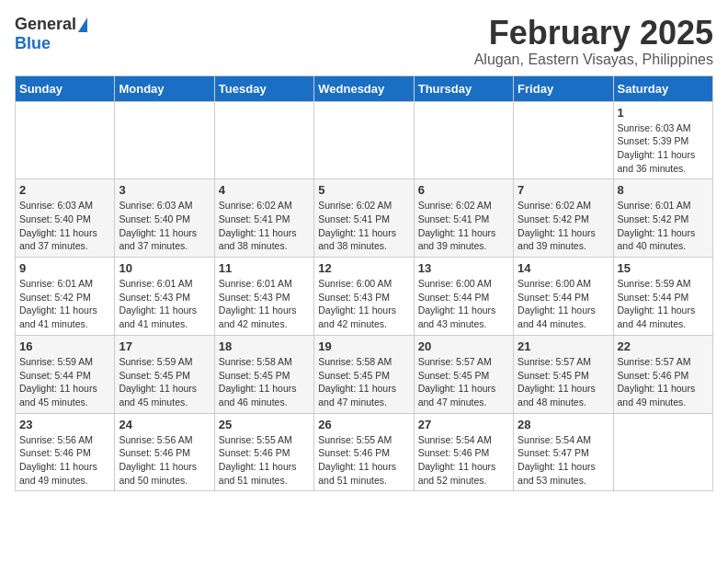 Image resolution: width=728 pixels, height=563 pixels. Describe the element at coordinates (64, 269) in the screenshot. I see `day-number: 9` at that location.